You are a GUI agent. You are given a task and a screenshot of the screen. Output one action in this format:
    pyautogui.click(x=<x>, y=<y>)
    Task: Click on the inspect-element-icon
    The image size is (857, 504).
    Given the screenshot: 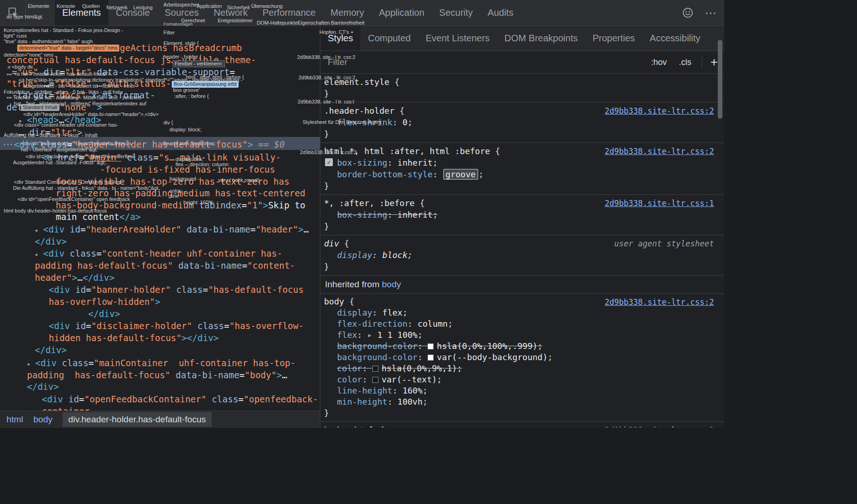 What is the action you would take?
    pyautogui.click(x=13, y=13)
    